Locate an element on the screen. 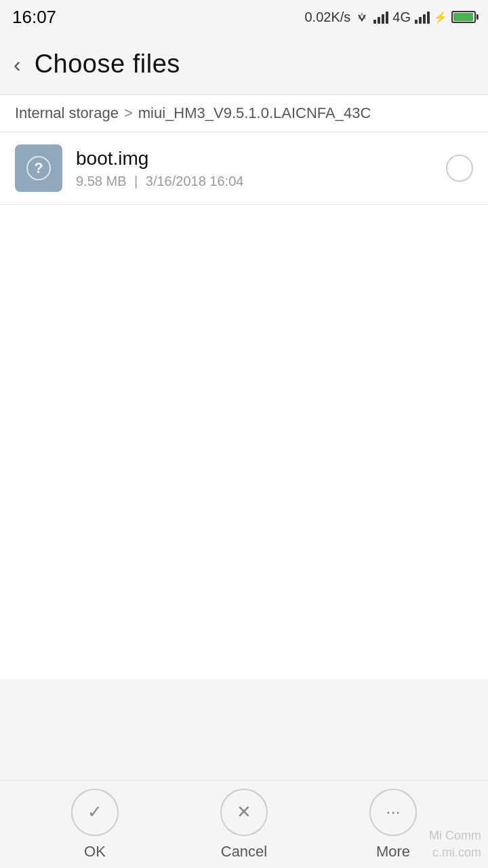 Image resolution: width=488 pixels, height=868 pixels. file-meta: 9.58 MB | 3/16/2018 16:04 is located at coordinates (261, 182).